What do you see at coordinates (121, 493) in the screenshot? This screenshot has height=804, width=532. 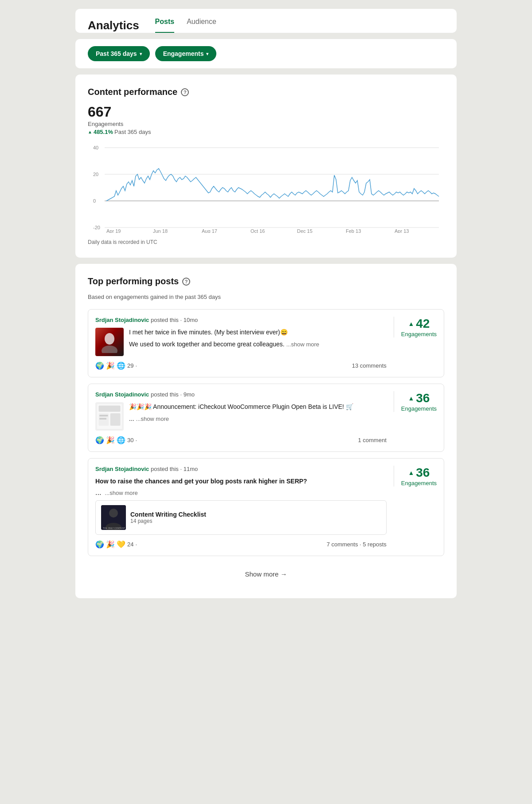 I see `show-more-link-3: ...show more` at bounding box center [121, 493].